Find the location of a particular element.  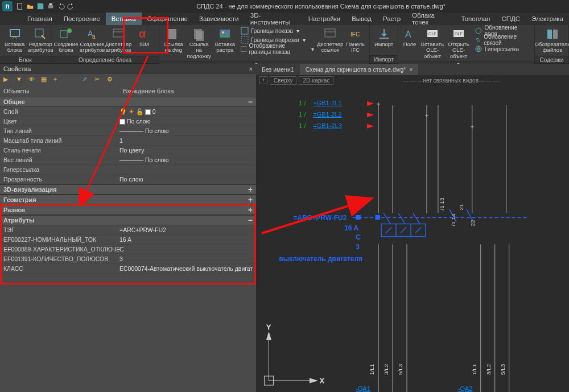

tab-format: Оформление is located at coordinates (167, 19).